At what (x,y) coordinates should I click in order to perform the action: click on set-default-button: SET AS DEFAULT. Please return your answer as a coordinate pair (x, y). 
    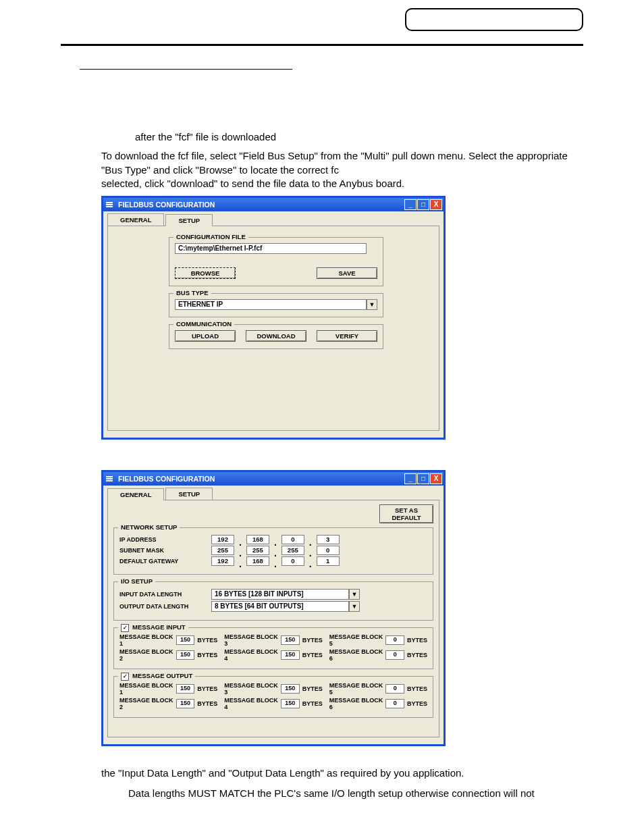
    Looking at the image, I should click on (406, 514).